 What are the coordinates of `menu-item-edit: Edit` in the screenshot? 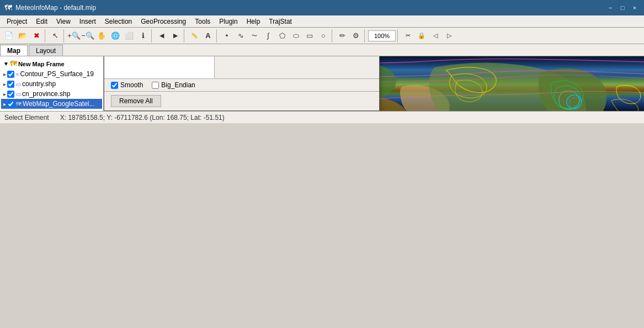 It's located at (42, 22).